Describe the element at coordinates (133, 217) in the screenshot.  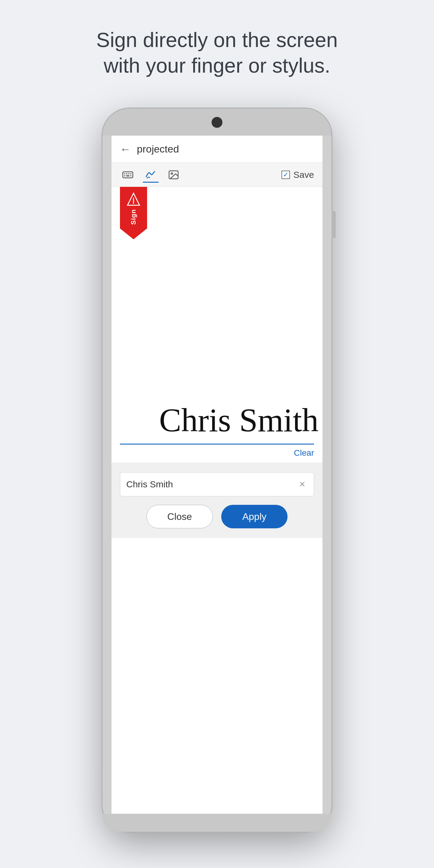
I see `adobe-sign-text: Sign` at that location.